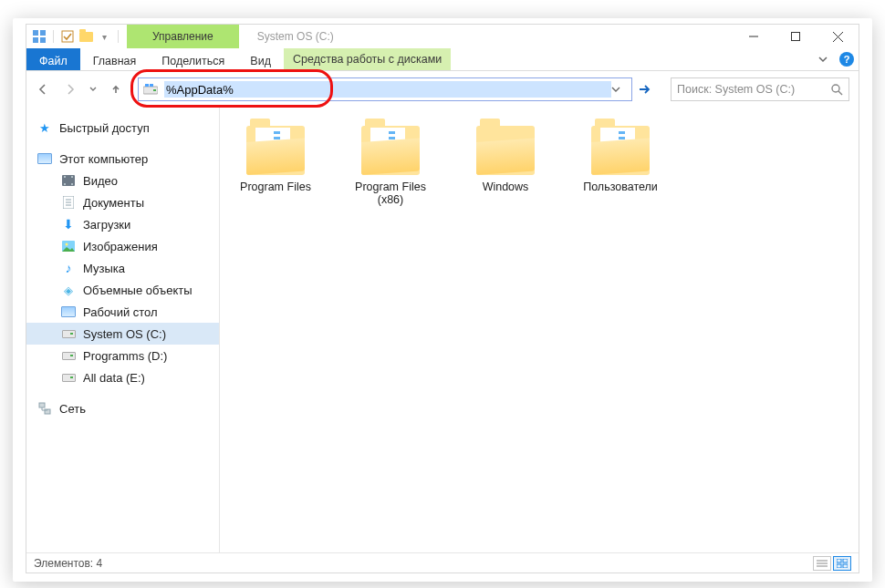 This screenshot has height=588, width=885. I want to click on folder-item: Пользователи, so click(620, 160).